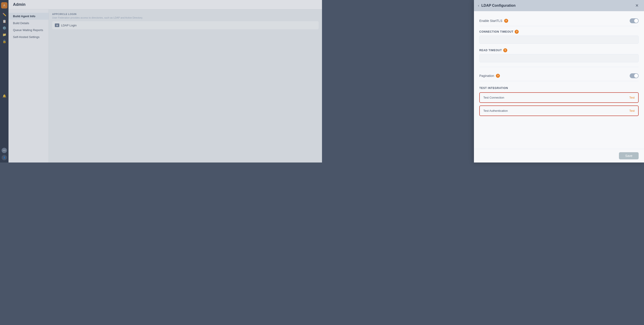 This screenshot has width=644, height=325. What do you see at coordinates (186, 17) in the screenshot?
I see `section-subtitle: User Federation provides access to direc…` at bounding box center [186, 17].